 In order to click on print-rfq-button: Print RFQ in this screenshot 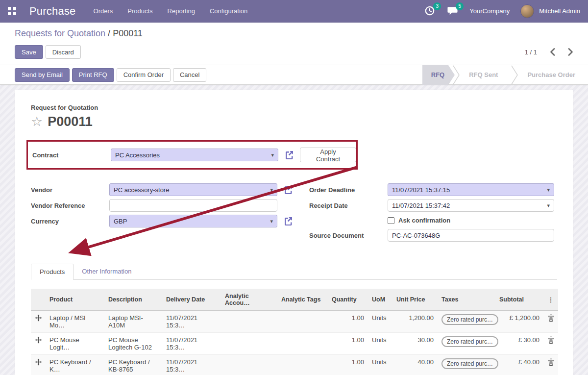, I will do `click(93, 75)`.